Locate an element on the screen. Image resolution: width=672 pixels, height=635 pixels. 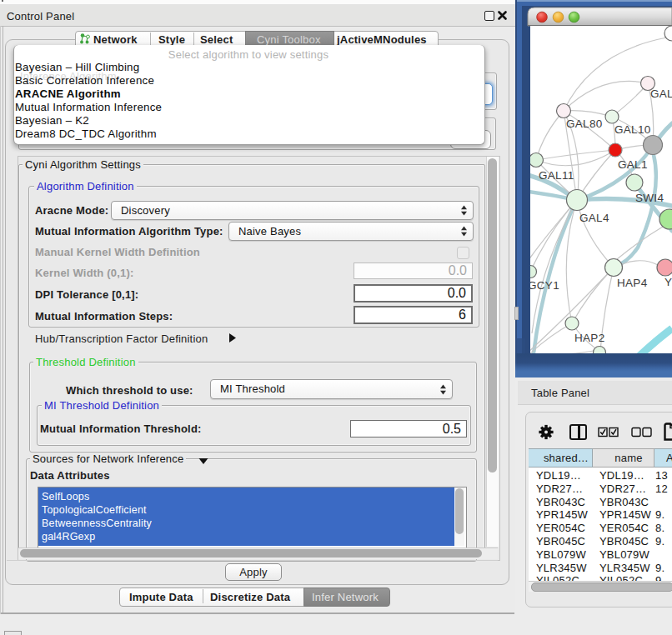
svg-text: GAL10 is located at coordinates (633, 130).